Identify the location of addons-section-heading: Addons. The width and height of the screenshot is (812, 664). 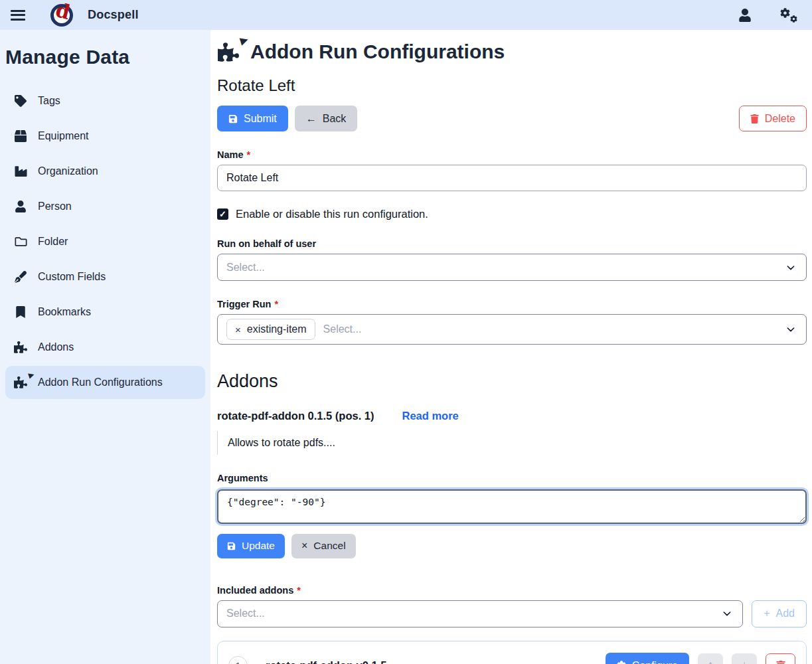
(512, 381).